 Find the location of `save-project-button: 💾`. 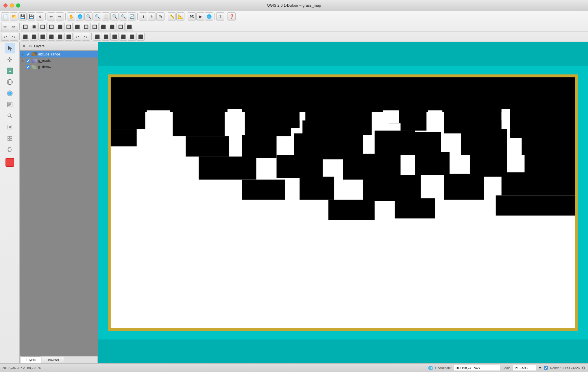

save-project-button: 💾 is located at coordinates (23, 16).